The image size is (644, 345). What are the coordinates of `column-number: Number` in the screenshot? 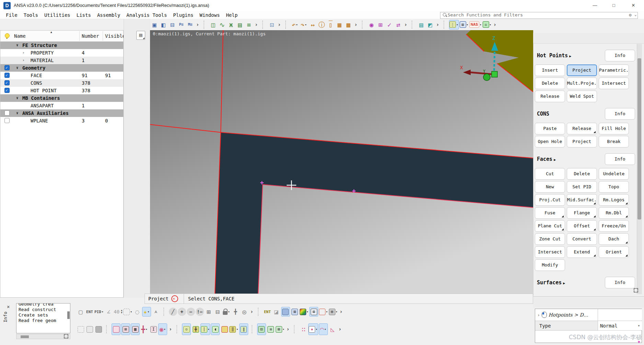 It's located at (91, 36).